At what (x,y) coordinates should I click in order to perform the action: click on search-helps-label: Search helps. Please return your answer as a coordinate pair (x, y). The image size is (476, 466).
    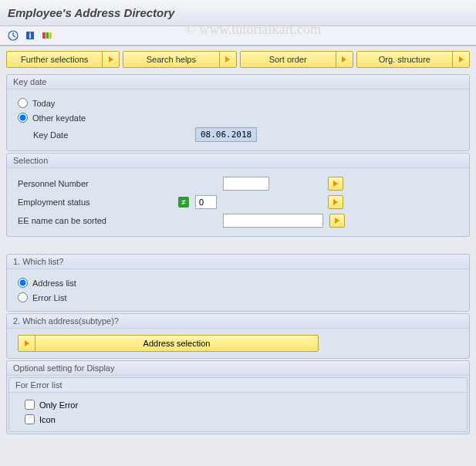
    Looking at the image, I should click on (171, 59).